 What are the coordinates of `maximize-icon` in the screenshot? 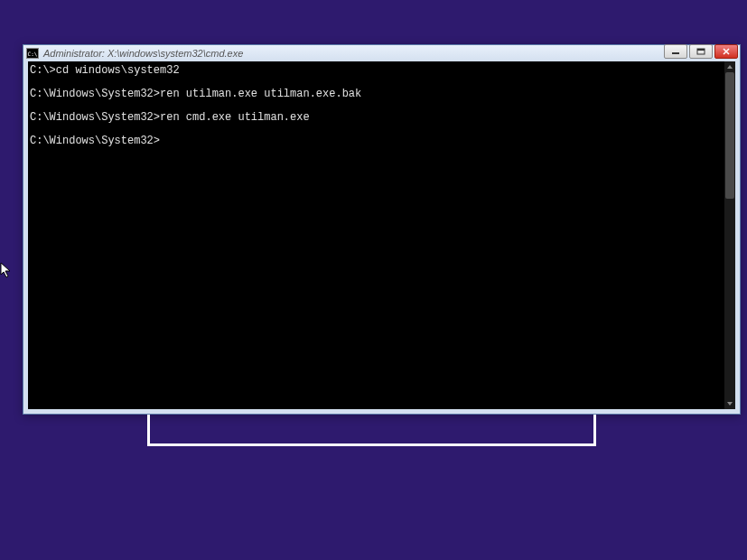 It's located at (701, 51).